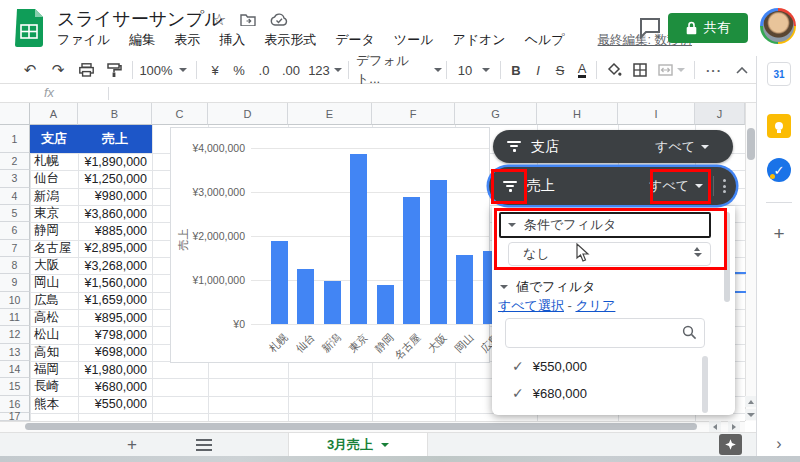 Image resolution: width=800 pixels, height=462 pixels. I want to click on cell-sales: ¥680,000, so click(115, 386).